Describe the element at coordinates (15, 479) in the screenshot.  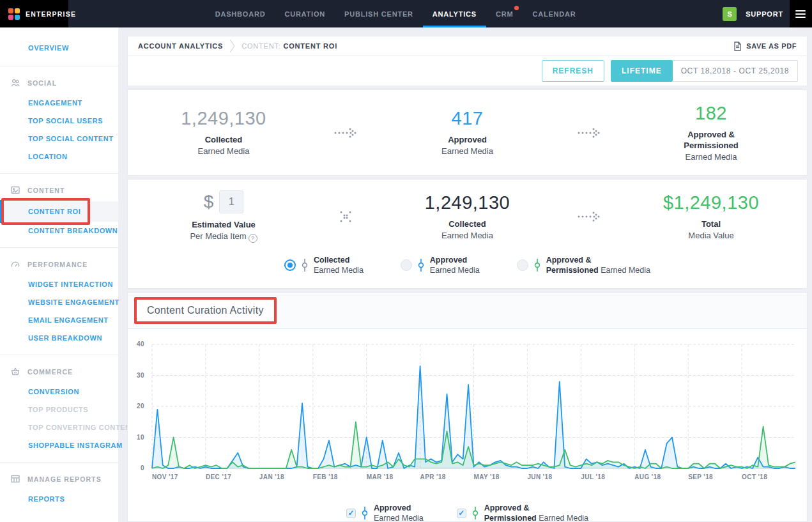
I see `reports-icon` at that location.